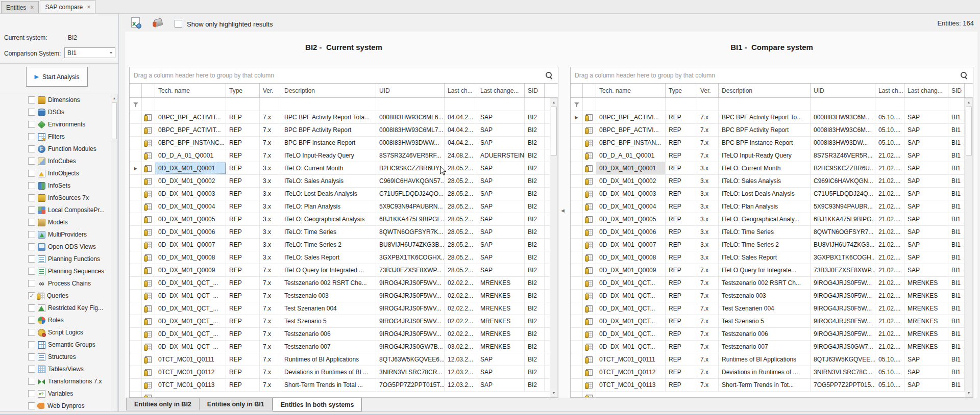 Image resolution: width=980 pixels, height=415 pixels. I want to click on cell-description: Testszenario 002 RSRT Ch..., so click(765, 283).